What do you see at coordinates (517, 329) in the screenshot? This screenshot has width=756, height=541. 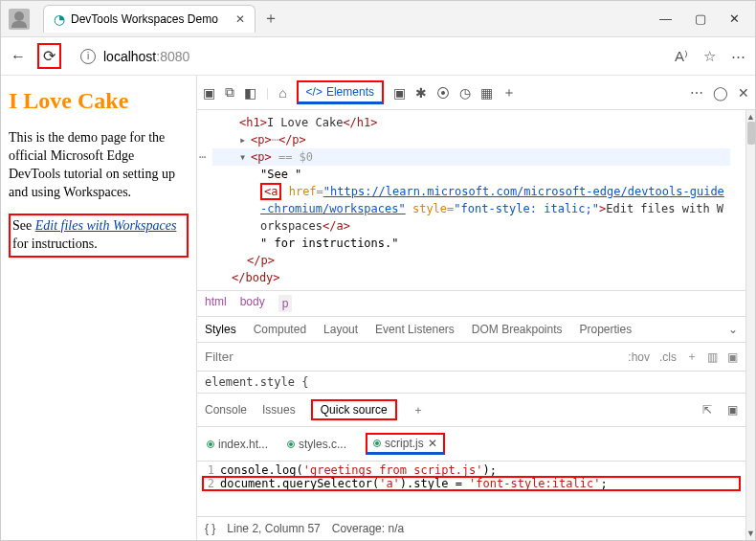 I see `tab-dom-breakpoints: DOM Breakpoints` at bounding box center [517, 329].